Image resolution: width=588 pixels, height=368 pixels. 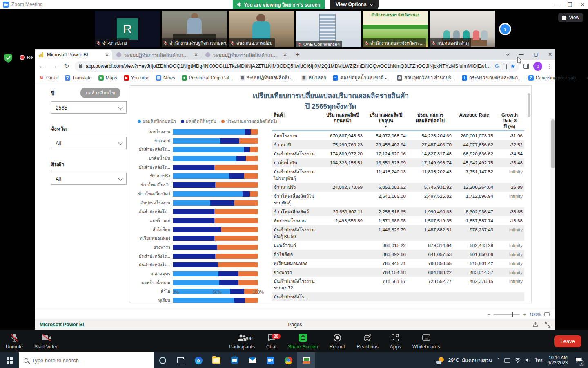 What do you see at coordinates (47, 341) in the screenshot?
I see `start-video-button: ⌃Start Video` at bounding box center [47, 341].